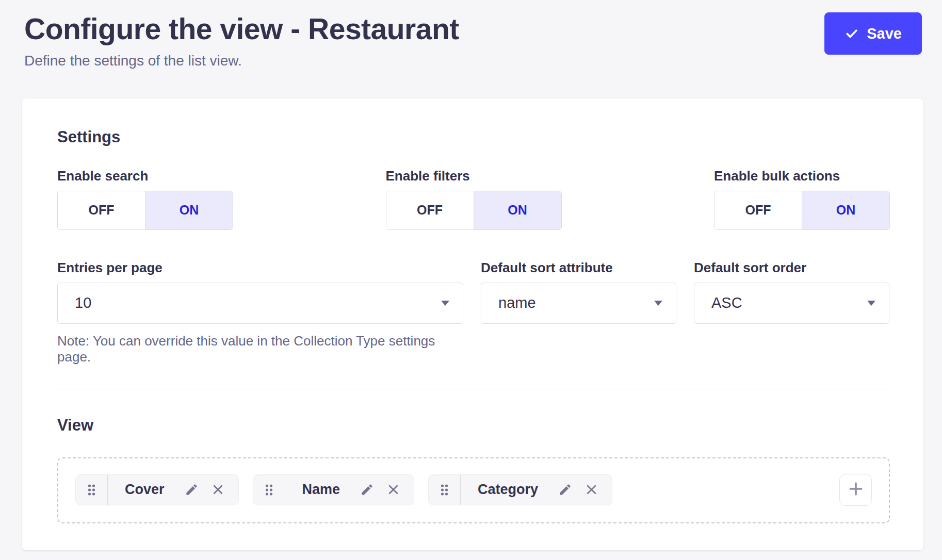 The width and height of the screenshot is (942, 560). What do you see at coordinates (758, 210) in the screenshot?
I see `enable-bulk-actions-off-option: OFF` at bounding box center [758, 210].